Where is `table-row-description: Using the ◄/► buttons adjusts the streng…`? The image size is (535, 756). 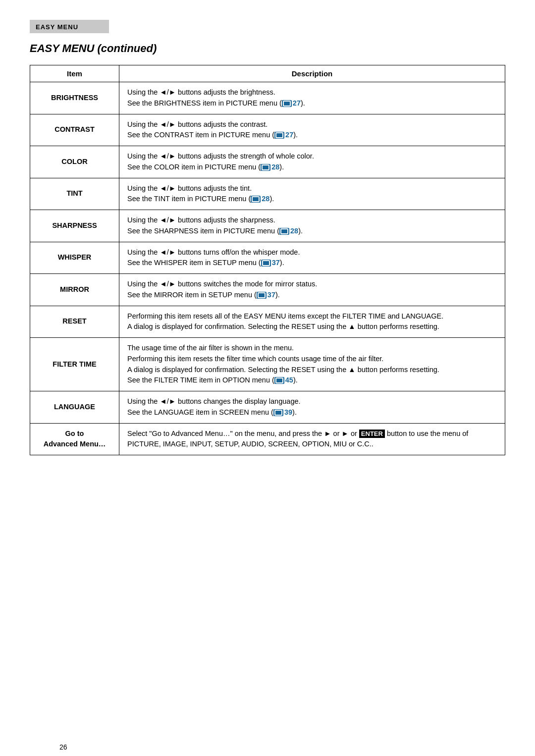
table-row-description: Using the ◄/► buttons adjusts the streng… is located at coordinates (312, 162).